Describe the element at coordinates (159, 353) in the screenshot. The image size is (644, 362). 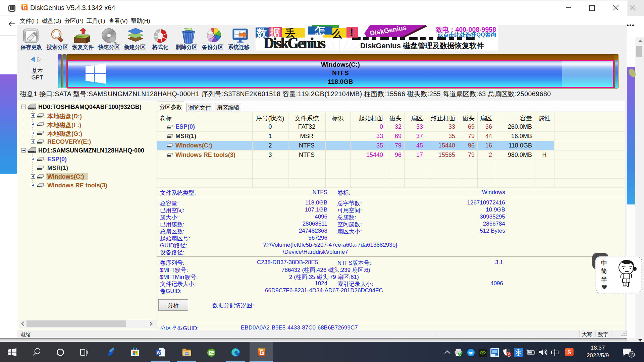
I see `svg-text: W` at that location.